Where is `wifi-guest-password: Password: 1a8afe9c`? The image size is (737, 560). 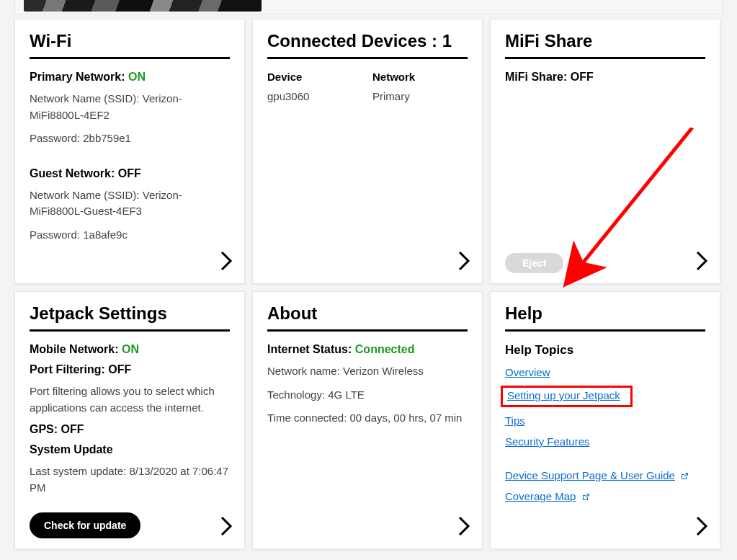
wifi-guest-password: Password: 1a8afe9c is located at coordinates (130, 235).